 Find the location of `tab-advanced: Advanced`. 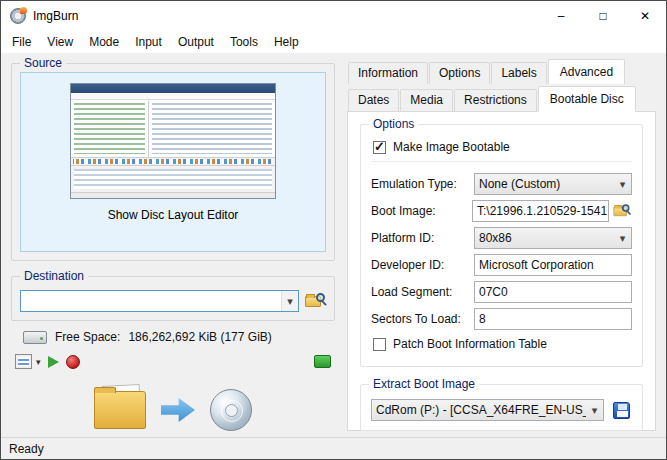

tab-advanced: Advanced is located at coordinates (586, 72).